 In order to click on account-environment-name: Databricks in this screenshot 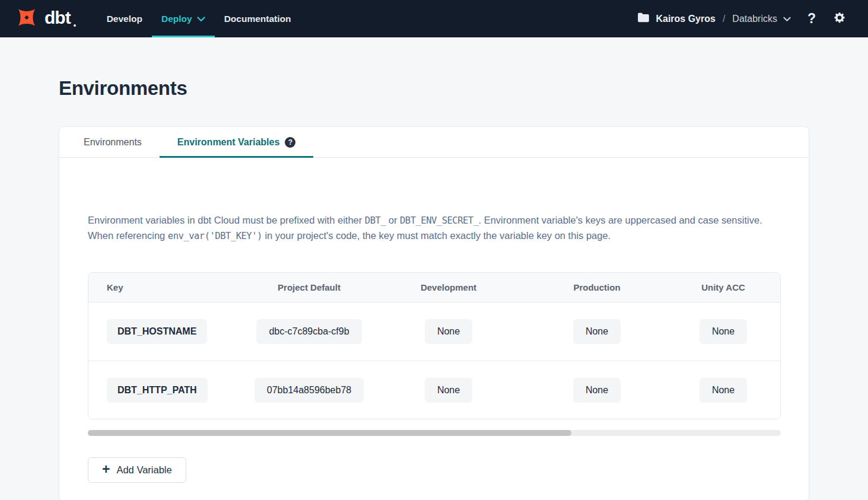, I will do `click(755, 19)`.